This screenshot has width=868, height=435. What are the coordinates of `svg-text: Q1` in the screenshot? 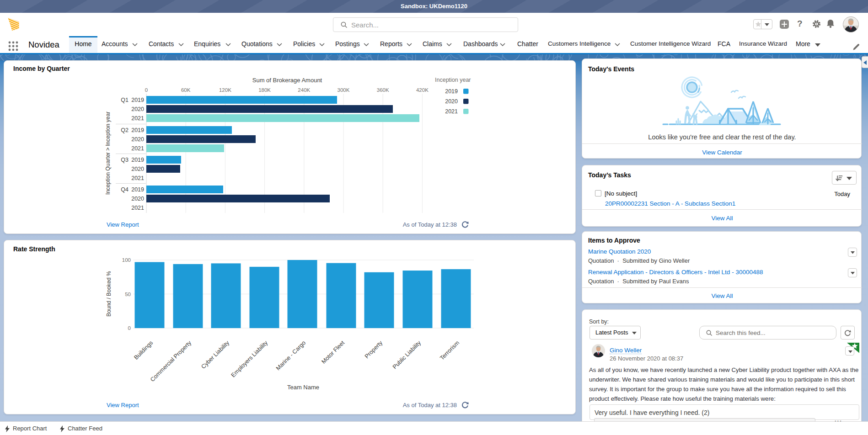 It's located at (124, 100).